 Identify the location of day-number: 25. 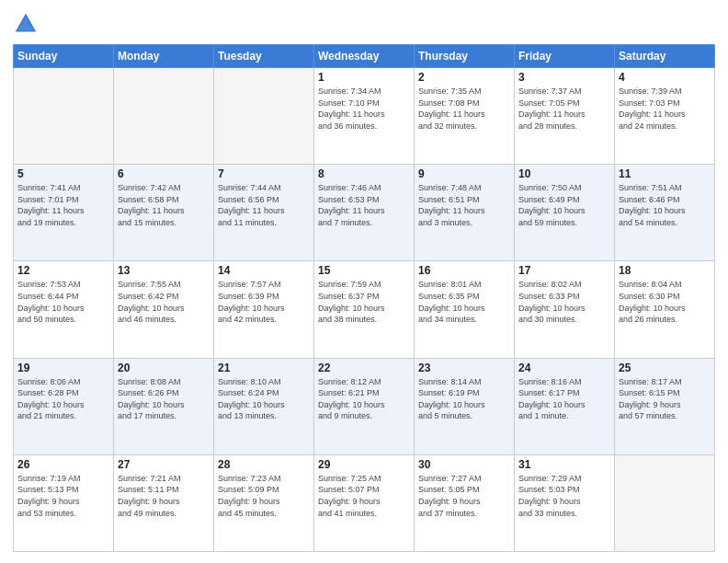
(665, 368).